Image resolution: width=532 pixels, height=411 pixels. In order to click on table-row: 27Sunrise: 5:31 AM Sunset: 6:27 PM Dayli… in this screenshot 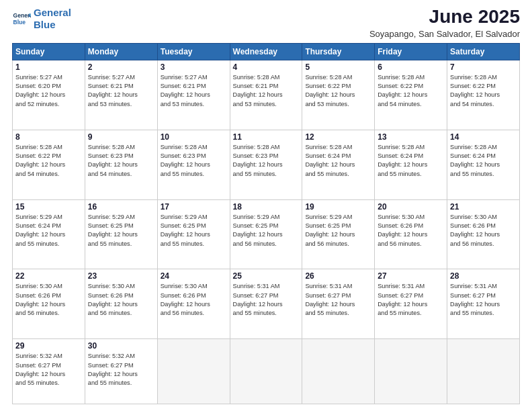, I will do `click(411, 304)`.